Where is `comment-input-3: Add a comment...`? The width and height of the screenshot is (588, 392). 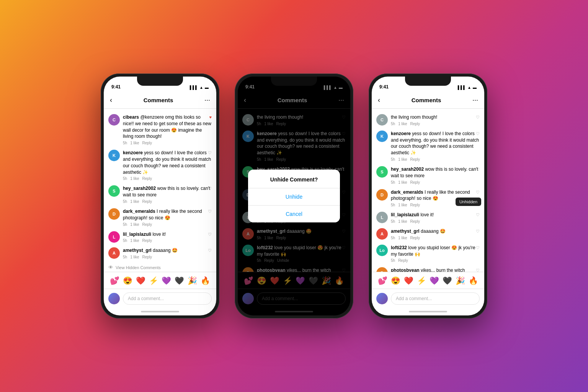 comment-input-3: Add a comment... is located at coordinates (435, 299).